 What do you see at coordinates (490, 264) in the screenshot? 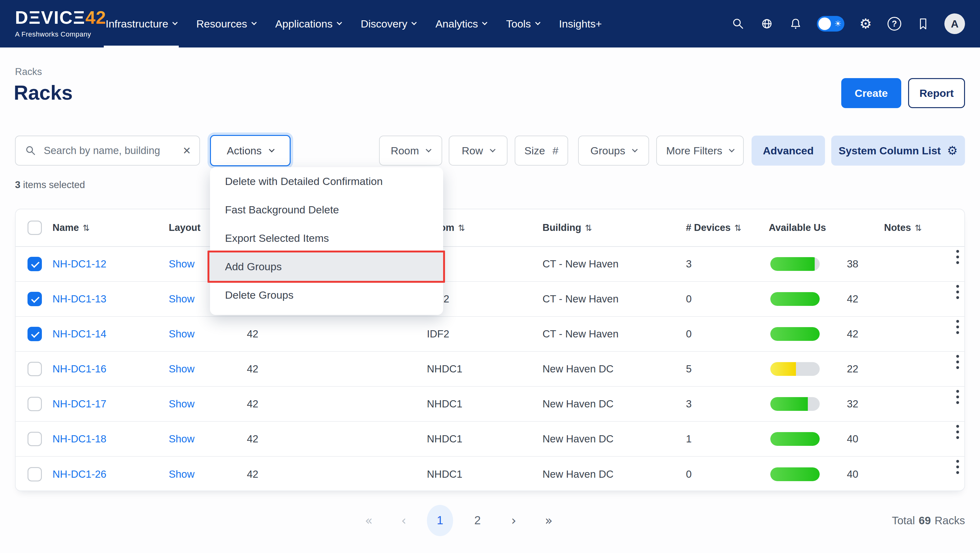
I see `table-row: NH-DC1-12 Show 42 Lab CT - New Haven 3 3…` at bounding box center [490, 264].